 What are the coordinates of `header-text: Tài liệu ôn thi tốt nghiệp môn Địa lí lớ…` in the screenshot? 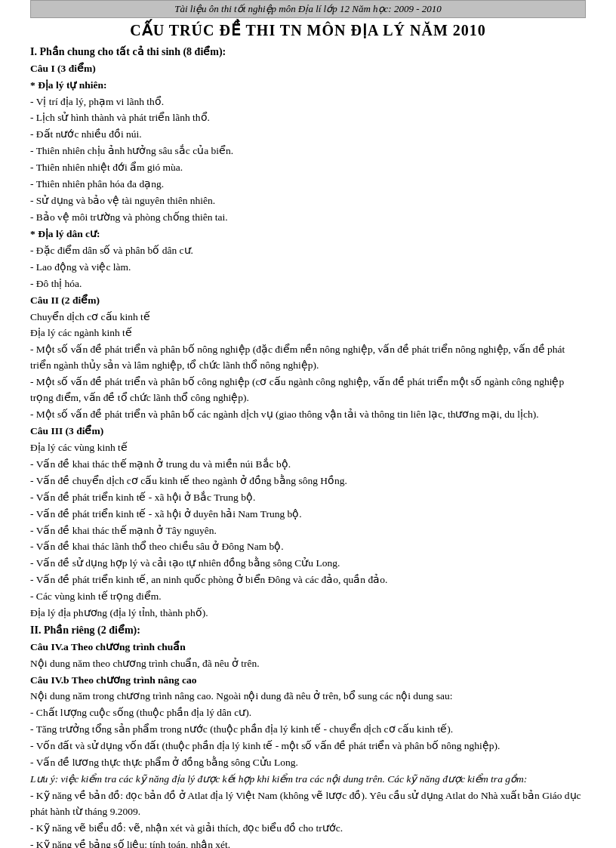 It's located at (308, 9).